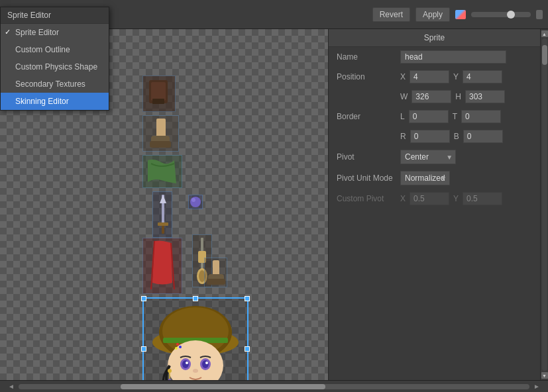 The height and width of the screenshot is (392, 548). Describe the element at coordinates (435, 199) in the screenshot. I see `custom-pivot-row: Custom Pivot X Y` at that location.